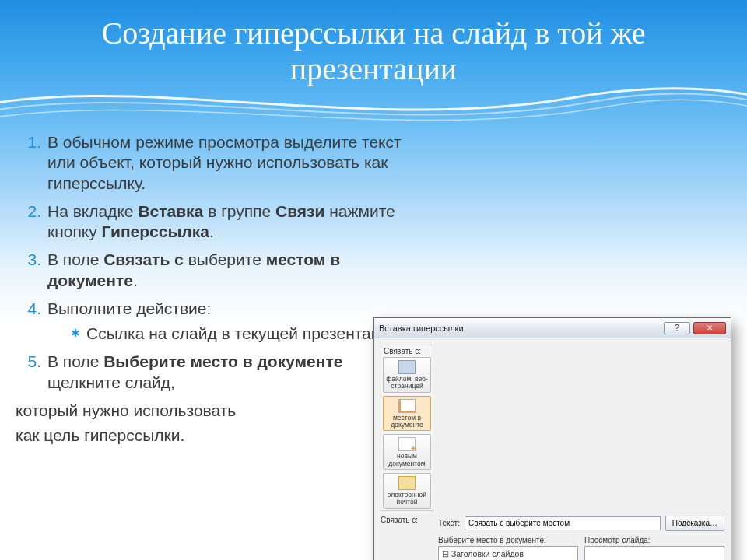 The width and height of the screenshot is (747, 560). I want to click on preview-label: Просмотр слайда:, so click(654, 540).